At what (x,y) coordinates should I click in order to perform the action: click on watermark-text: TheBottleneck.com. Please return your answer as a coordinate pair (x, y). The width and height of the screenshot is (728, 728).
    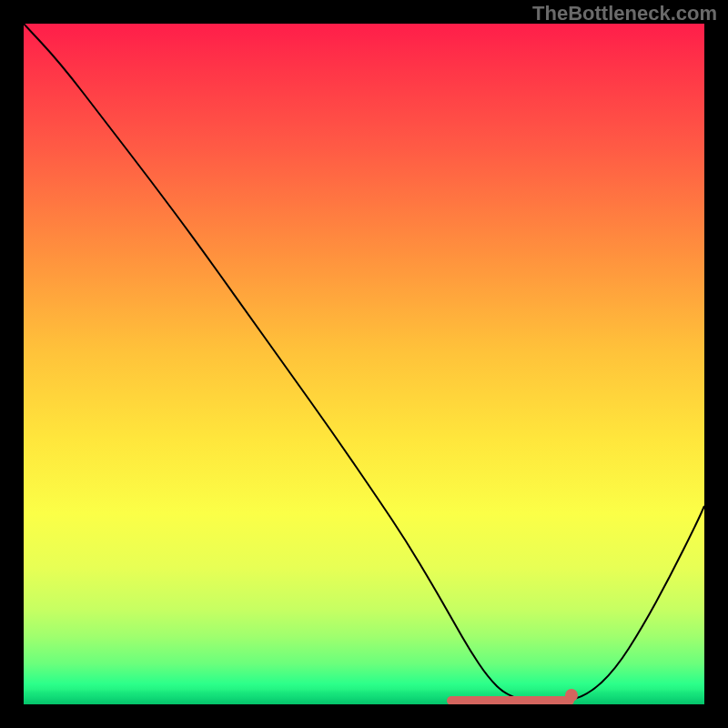
    Looking at the image, I should click on (624, 14).